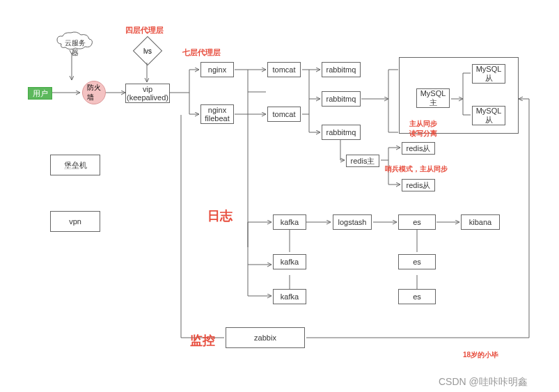  Describe the element at coordinates (489, 116) in the screenshot. I see `mysql-slave2-label: MySQL 从` at that location.